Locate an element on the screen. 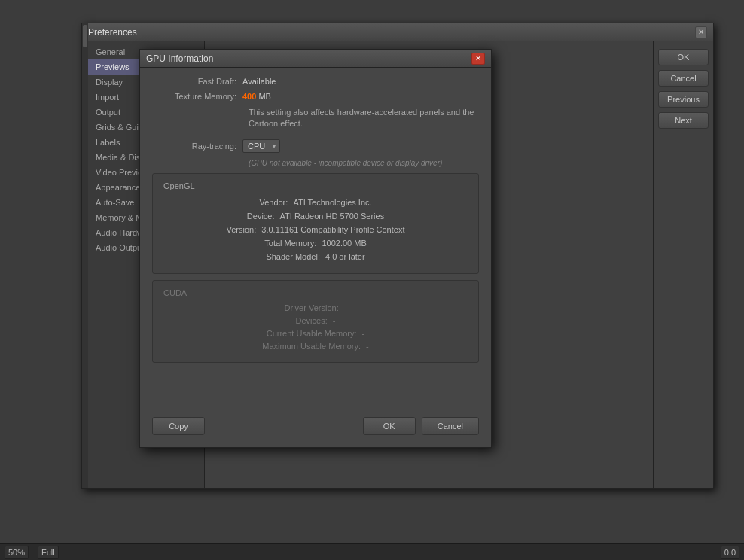 This screenshot has height=560, width=744. opengl-total-memory-row: Total Memory: 1002.00 MB is located at coordinates (316, 243).